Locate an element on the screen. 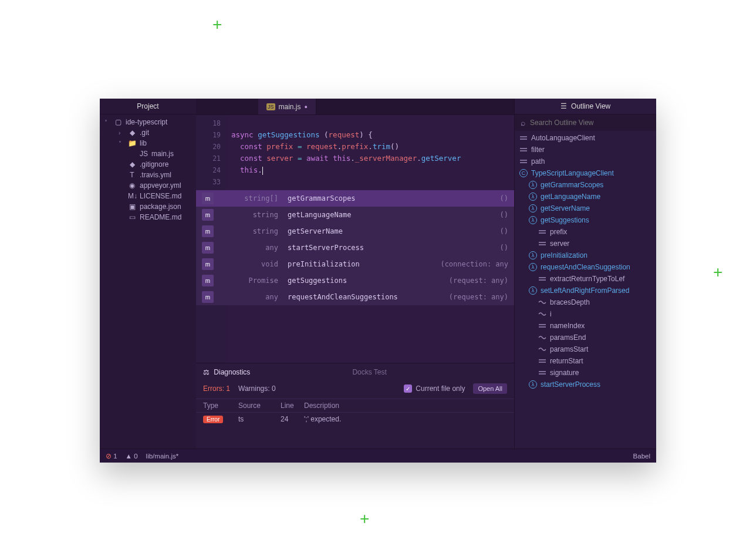 The width and height of the screenshot is (753, 560). outline-item: λsetLeftAndRightFromParsed is located at coordinates (586, 291).